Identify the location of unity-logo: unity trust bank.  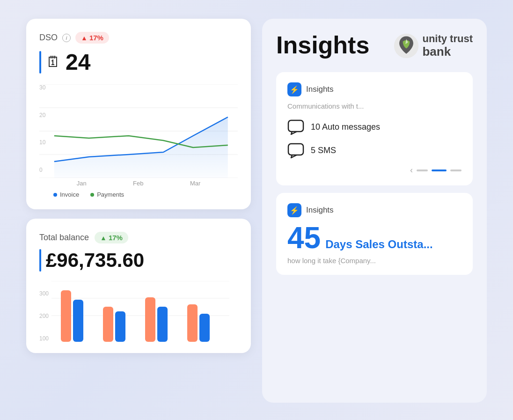
(433, 46).